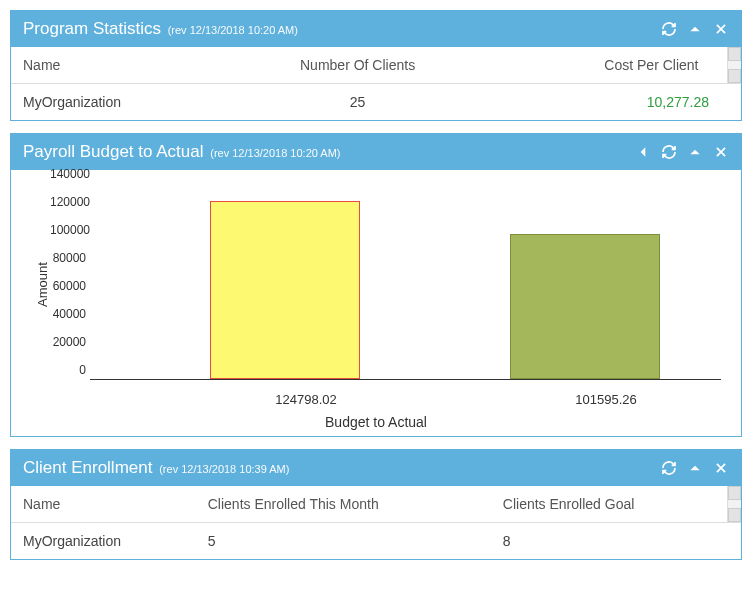 The width and height of the screenshot is (752, 604). What do you see at coordinates (376, 542) in the screenshot?
I see `table-row: MyOrganization 5 8` at bounding box center [376, 542].